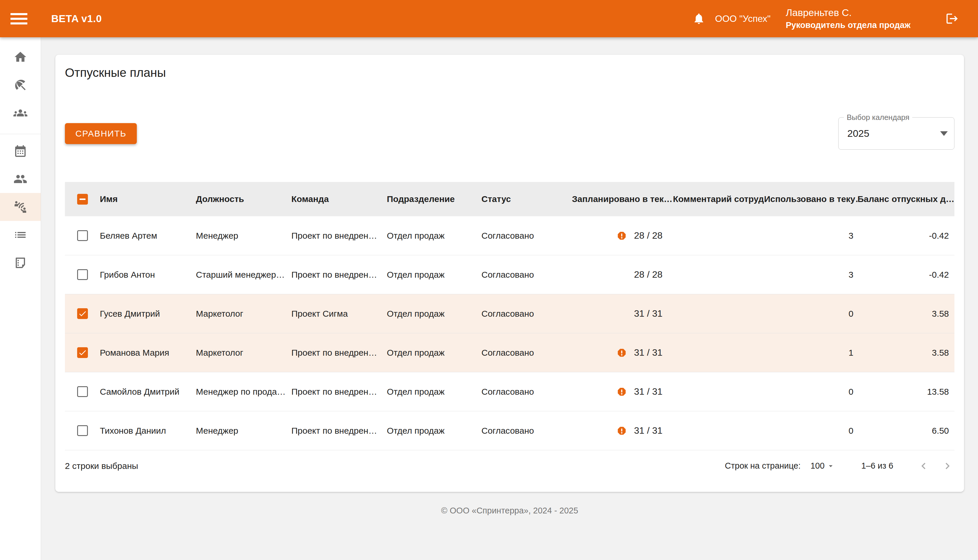  What do you see at coordinates (510, 199) in the screenshot?
I see `table-header-row: ИмяДолжностьКомандаПодразделениеСтатусЗа…` at bounding box center [510, 199].